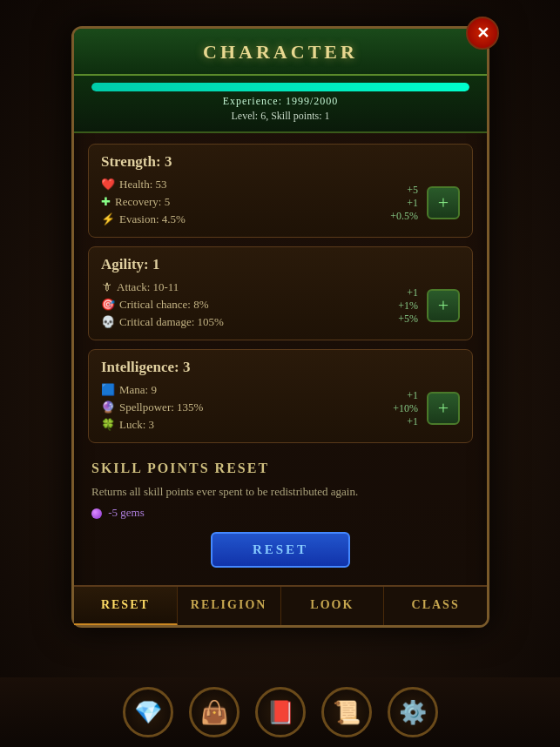 Image resolution: width=560 pixels, height=747 pixels. What do you see at coordinates (280, 408) in the screenshot?
I see `intelligence-row-group: 🟦 Mana: 9 🔮 Spellpower: 135%` at bounding box center [280, 408].